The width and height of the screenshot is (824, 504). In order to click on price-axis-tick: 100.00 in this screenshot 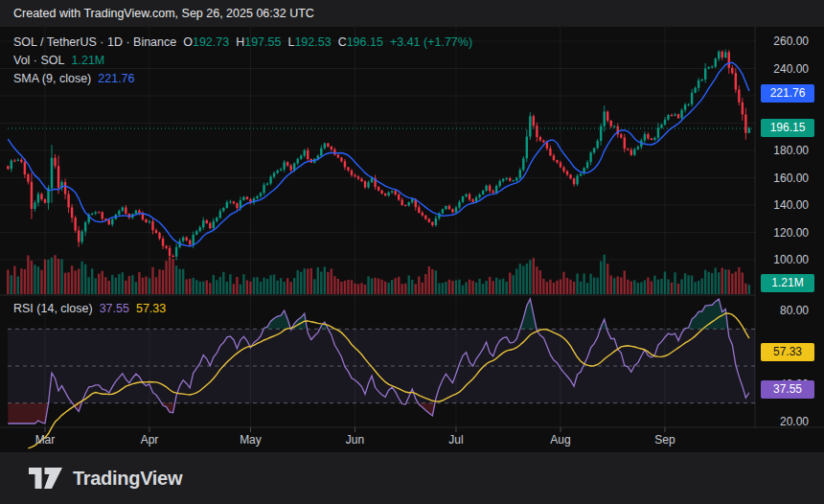, I will do `click(791, 260)`.